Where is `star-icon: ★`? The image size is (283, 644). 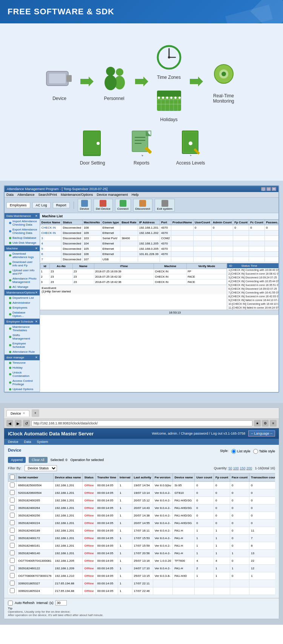 star-icon: ★ is located at coordinates (257, 423).